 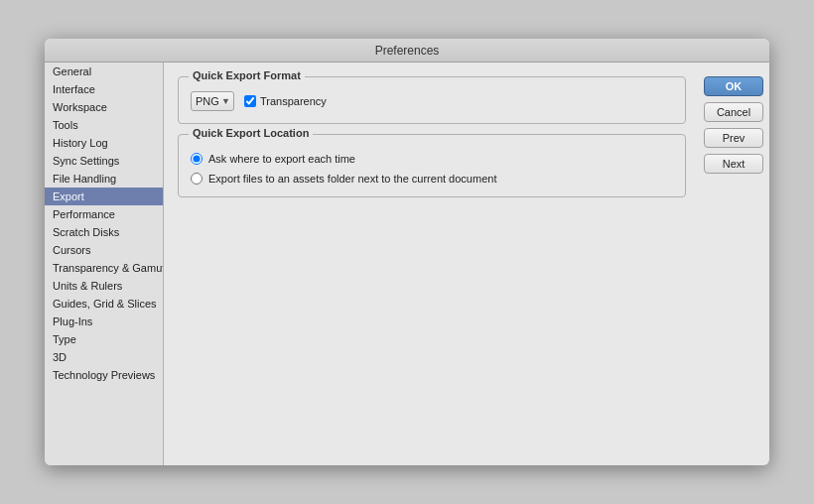 I want to click on transparency-checkbox-label: Transparency, so click(x=286, y=101).